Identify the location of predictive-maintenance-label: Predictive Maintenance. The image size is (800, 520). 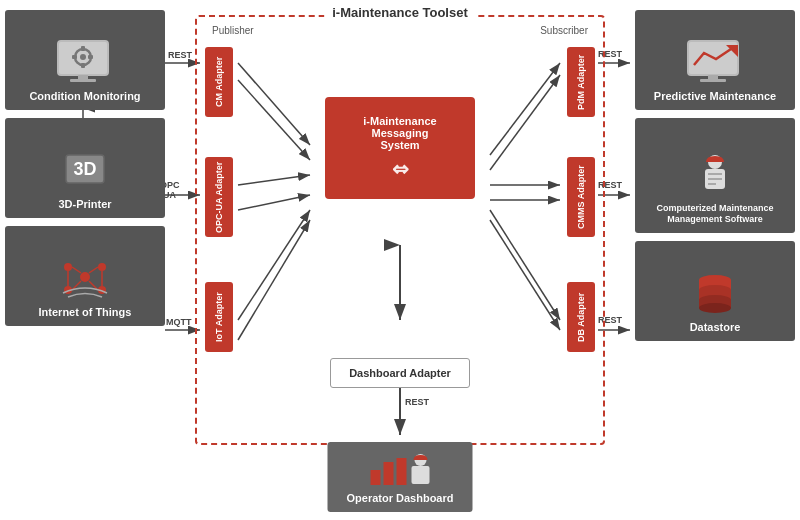
(715, 96).